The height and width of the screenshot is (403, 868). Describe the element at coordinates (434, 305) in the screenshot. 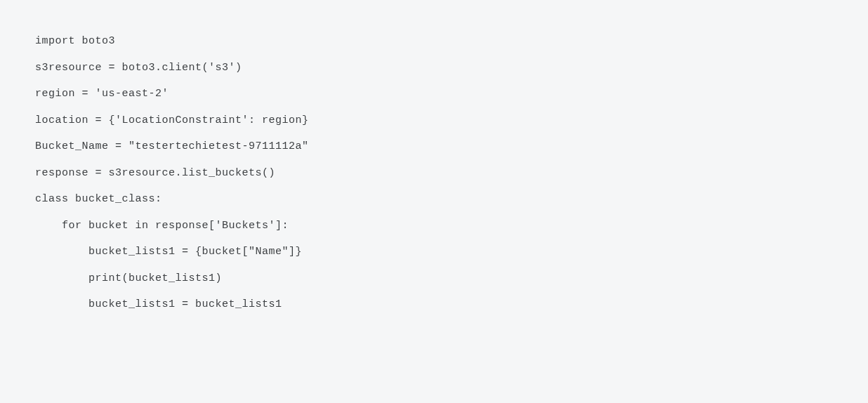

I see `code-line: bucket_lists1 = bucket_lists1` at that location.